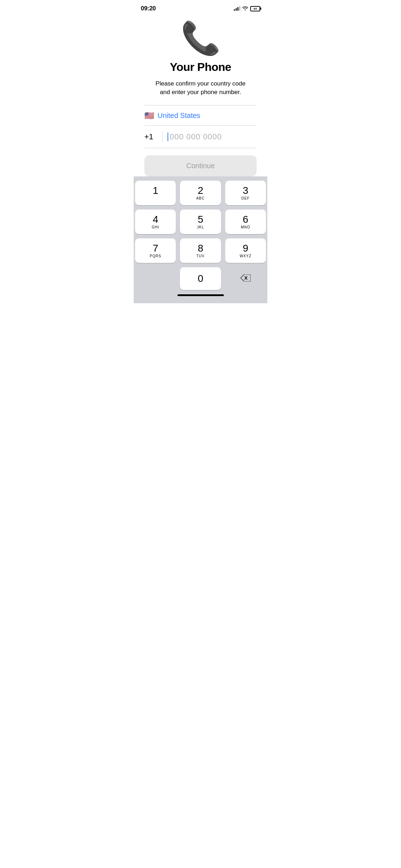  What do you see at coordinates (163, 137) in the screenshot?
I see `phone-vertical-divider` at bounding box center [163, 137].